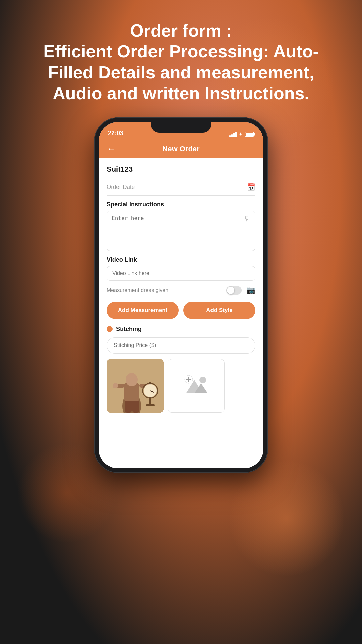  I want to click on calendar-icon: 📅, so click(251, 187).